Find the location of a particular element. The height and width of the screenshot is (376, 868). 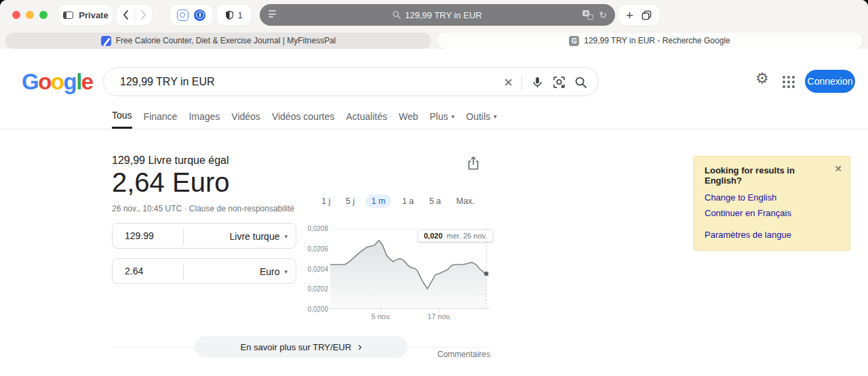

tab-overview-icon is located at coordinates (647, 15).